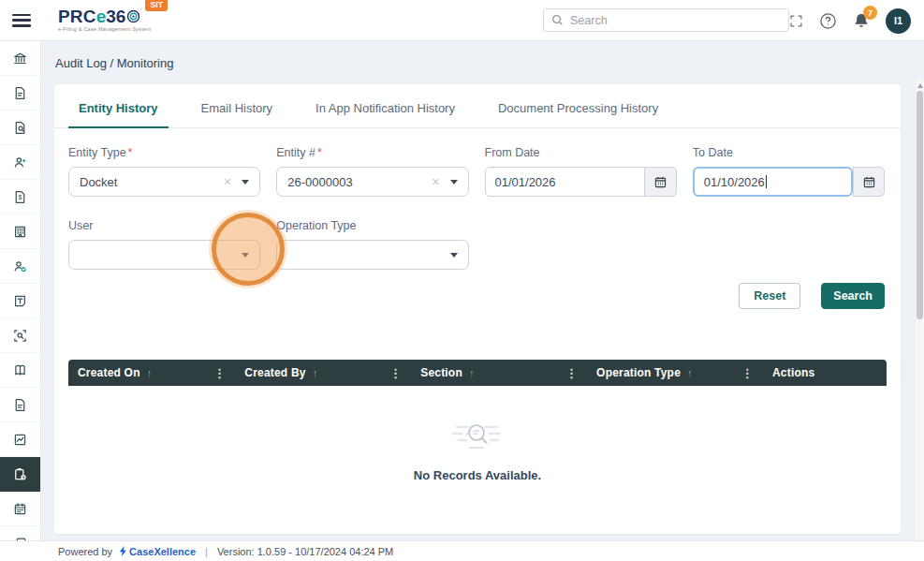 The height and width of the screenshot is (561, 924). Describe the element at coordinates (899, 21) in the screenshot. I see `user-avatar: I1` at that location.